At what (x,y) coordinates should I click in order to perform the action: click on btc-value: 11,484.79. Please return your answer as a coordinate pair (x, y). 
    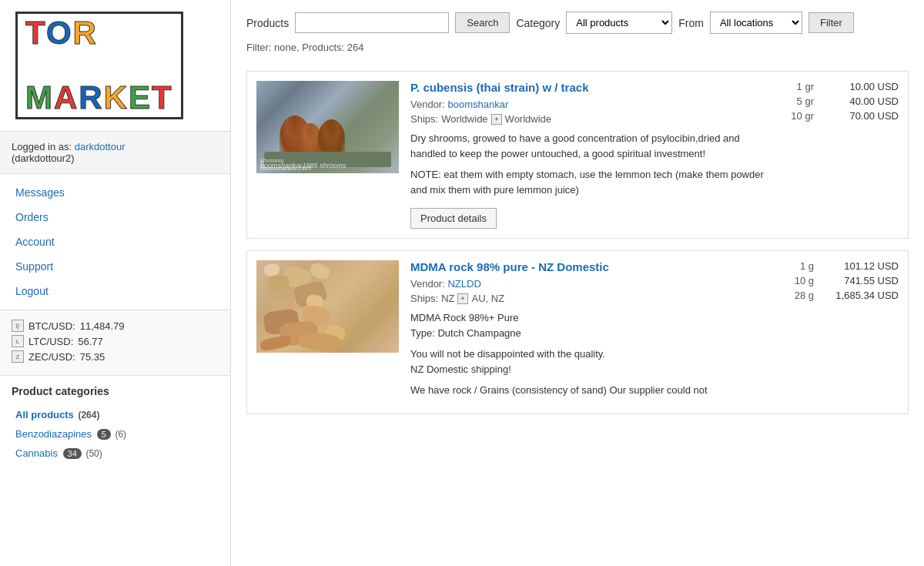
    Looking at the image, I should click on (102, 327).